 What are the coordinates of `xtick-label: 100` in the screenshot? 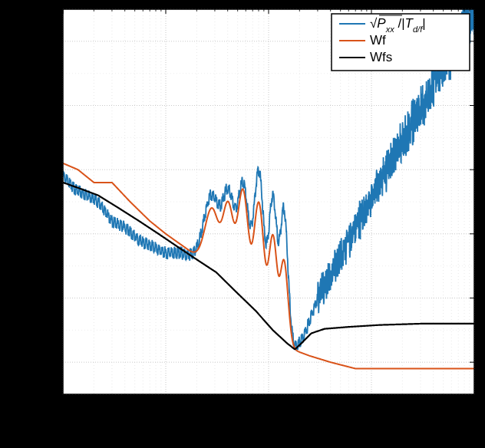 It's located at (166, 408).